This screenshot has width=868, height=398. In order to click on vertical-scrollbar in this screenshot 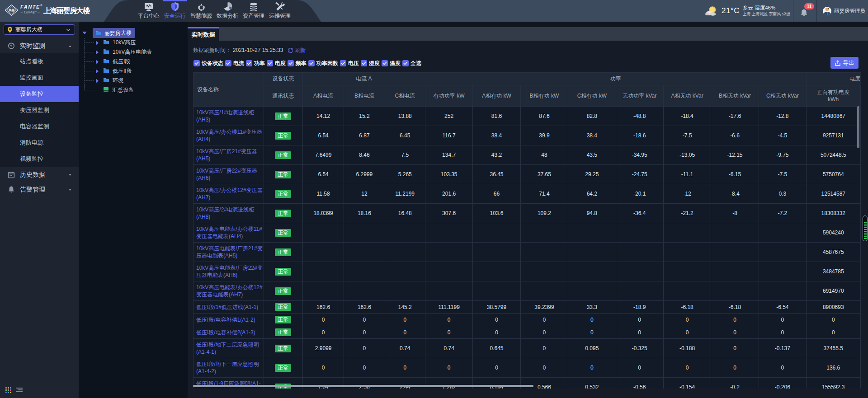, I will do `click(858, 127)`.